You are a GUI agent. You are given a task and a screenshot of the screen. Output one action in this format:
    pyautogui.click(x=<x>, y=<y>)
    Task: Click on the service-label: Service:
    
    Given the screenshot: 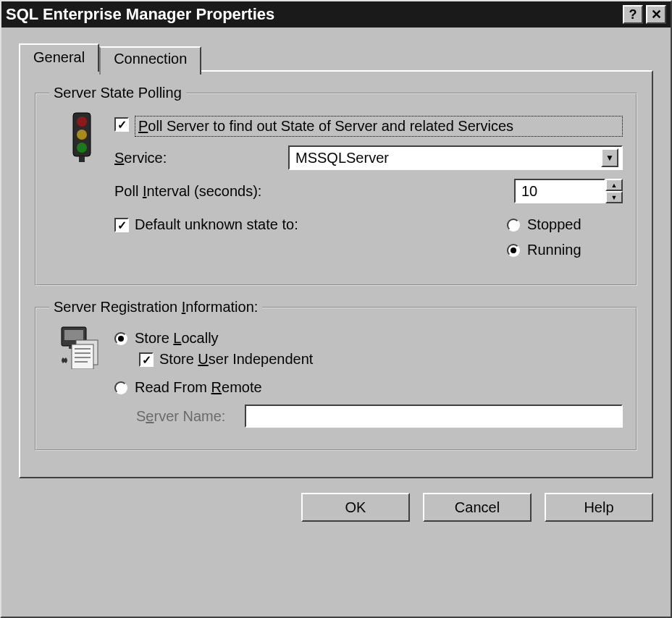 What is the action you would take?
    pyautogui.click(x=201, y=158)
    